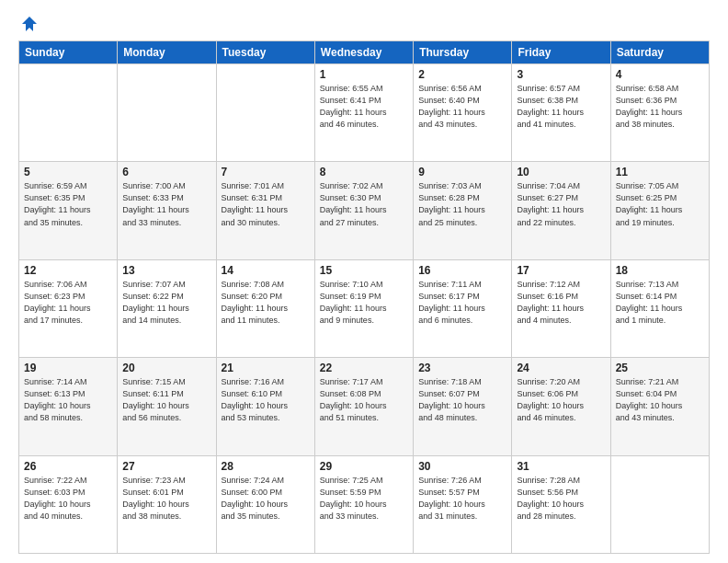 The width and height of the screenshot is (728, 563). I want to click on day-number: 19, so click(68, 368).